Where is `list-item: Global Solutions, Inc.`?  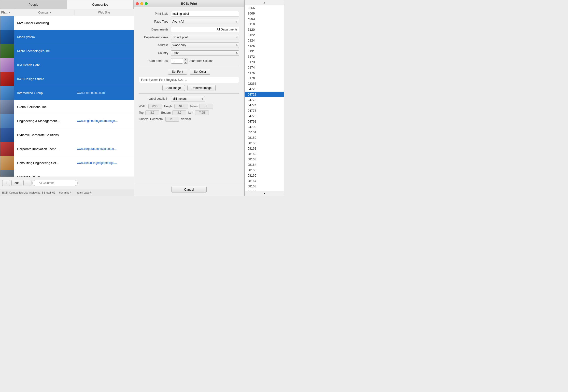
list-item: Global Solutions, Inc. is located at coordinates (67, 107).